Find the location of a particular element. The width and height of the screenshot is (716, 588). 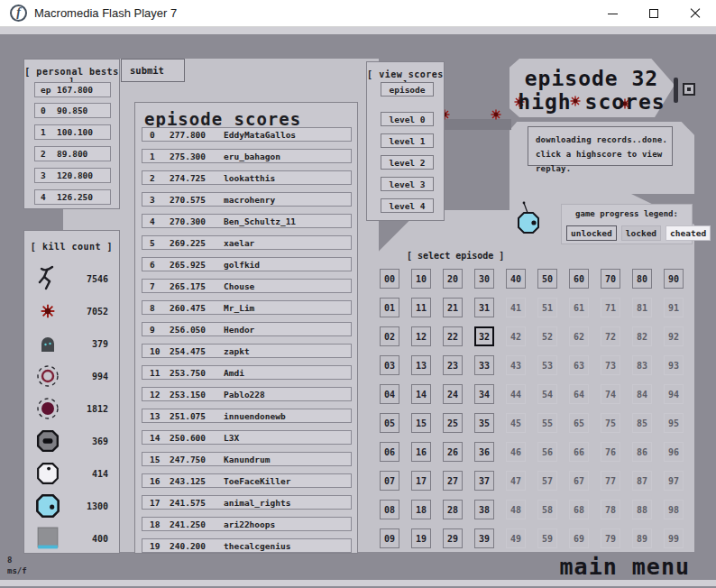

highscore-row: 17 241.575 animal_rights is located at coordinates (247, 502).